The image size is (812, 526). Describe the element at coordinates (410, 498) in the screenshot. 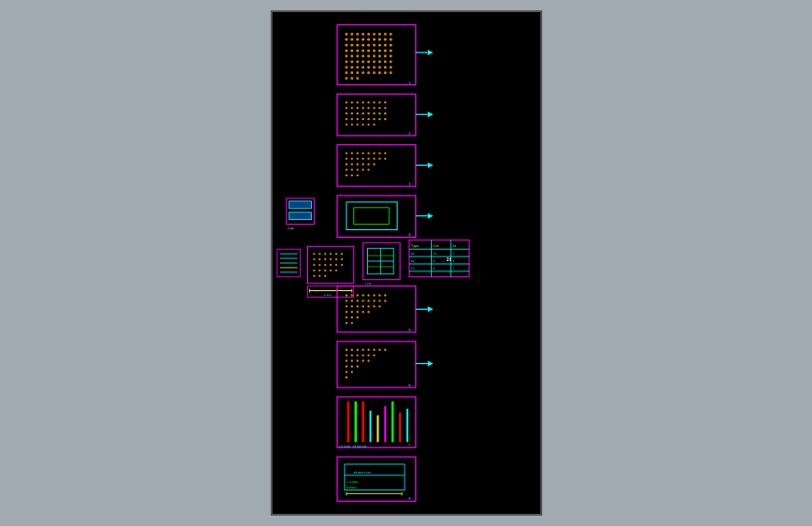

I see `svg-text: -8-` at that location.